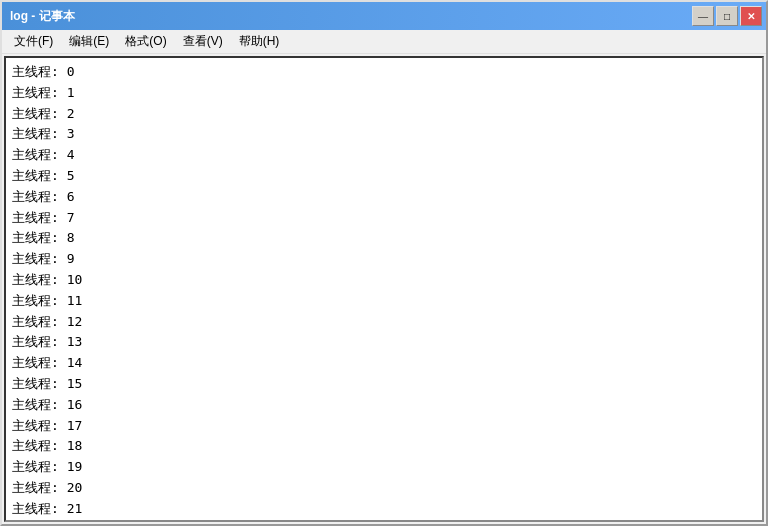 The image size is (768, 526). I want to click on title-buttons: — □ ✕, so click(727, 16).